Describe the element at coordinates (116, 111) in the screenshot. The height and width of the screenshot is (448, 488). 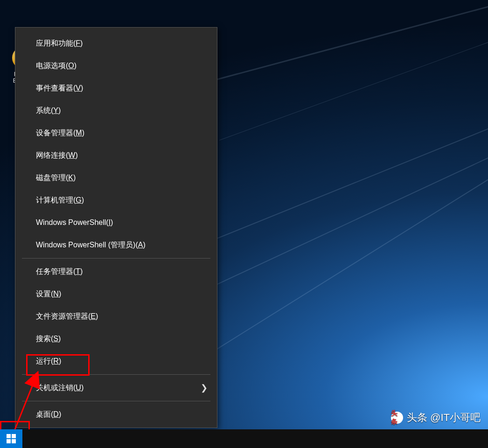
I see `menu-item-system: 系统(Y)` at that location.